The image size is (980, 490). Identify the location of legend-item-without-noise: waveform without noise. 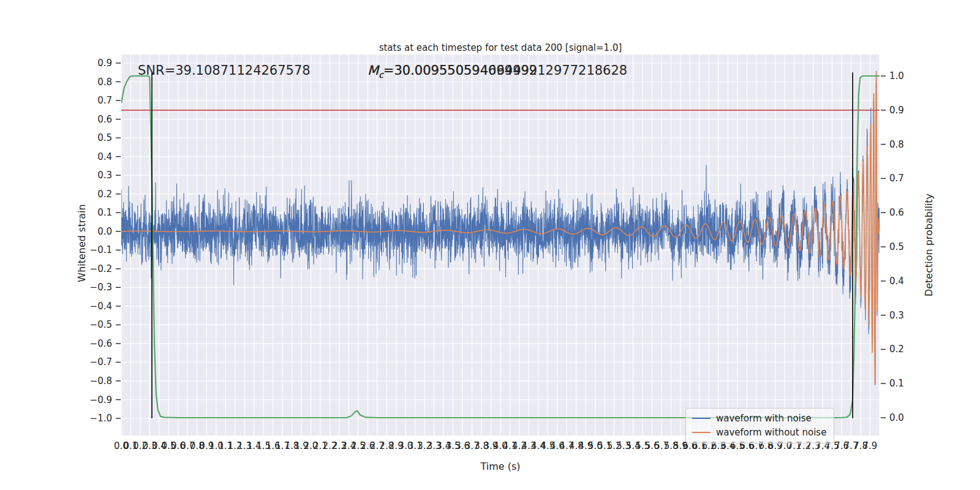
(760, 432).